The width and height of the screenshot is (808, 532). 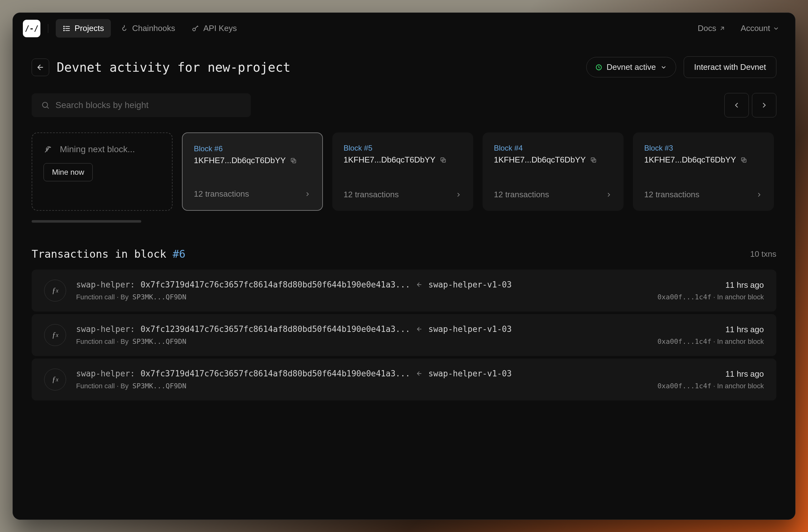 What do you see at coordinates (86, 221) in the screenshot?
I see `blocks-scrollbar` at bounding box center [86, 221].